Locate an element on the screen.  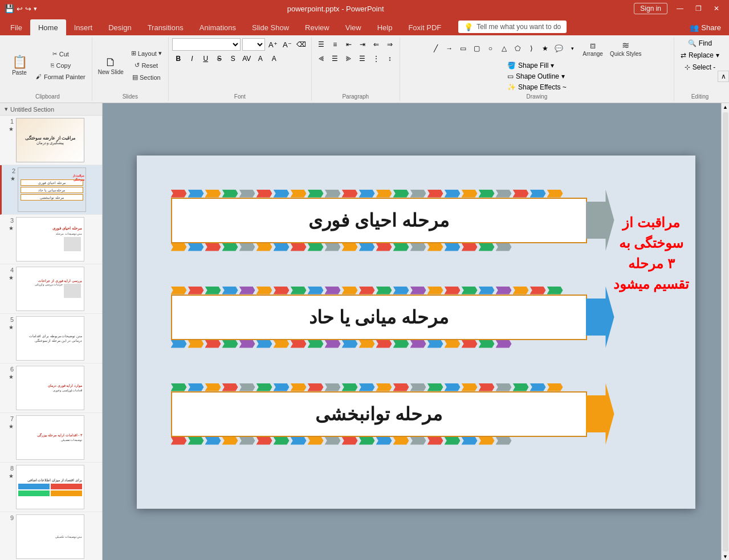
font-color-label: A is located at coordinates (260, 59).